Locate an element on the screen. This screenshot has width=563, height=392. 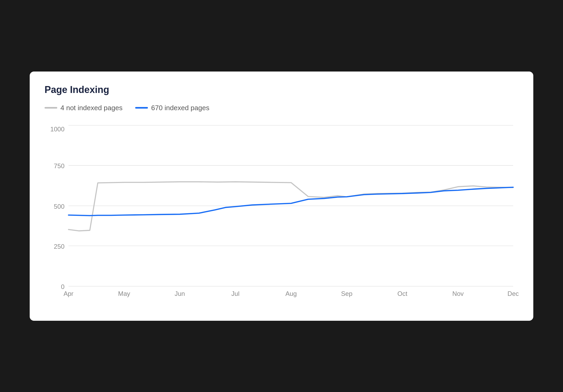
x-label-nov: Nov is located at coordinates (458, 293).